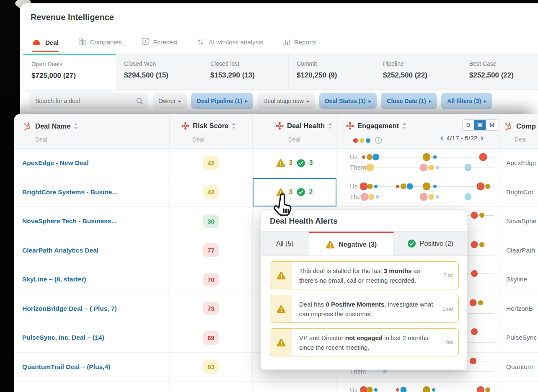  Describe the element at coordinates (70, 221) in the screenshot. I see `deal-name-link: NovaSphere Tech - Business...` at that location.